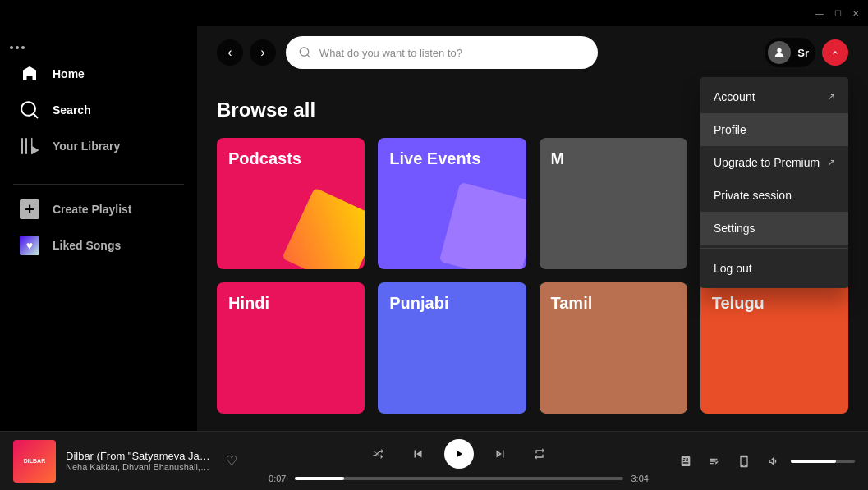  I want to click on sidebar-nav: Home Search Your Library, so click(99, 105).